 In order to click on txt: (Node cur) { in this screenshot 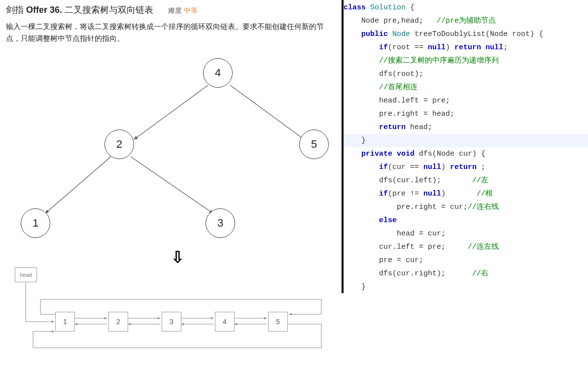, I will do `click(459, 154)`.